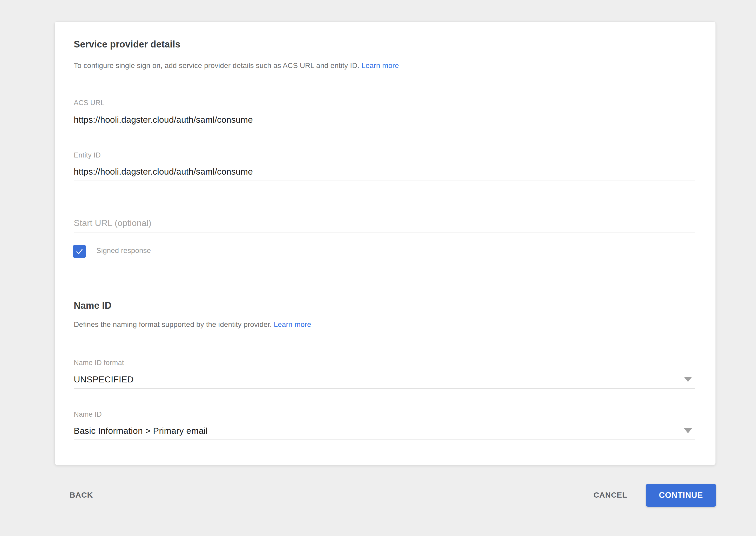 The image size is (756, 536). Describe the element at coordinates (81, 495) in the screenshot. I see `back-button: BACK` at that location.